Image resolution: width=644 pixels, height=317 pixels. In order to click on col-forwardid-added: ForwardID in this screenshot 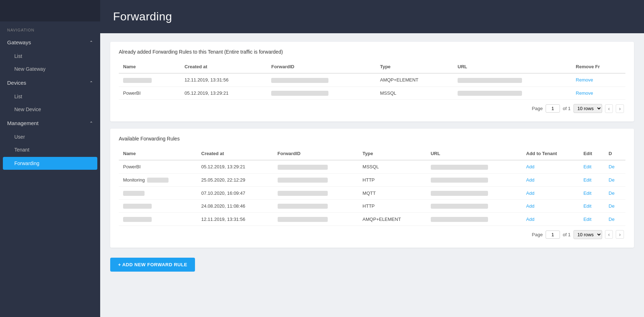, I will do `click(321, 67)`.